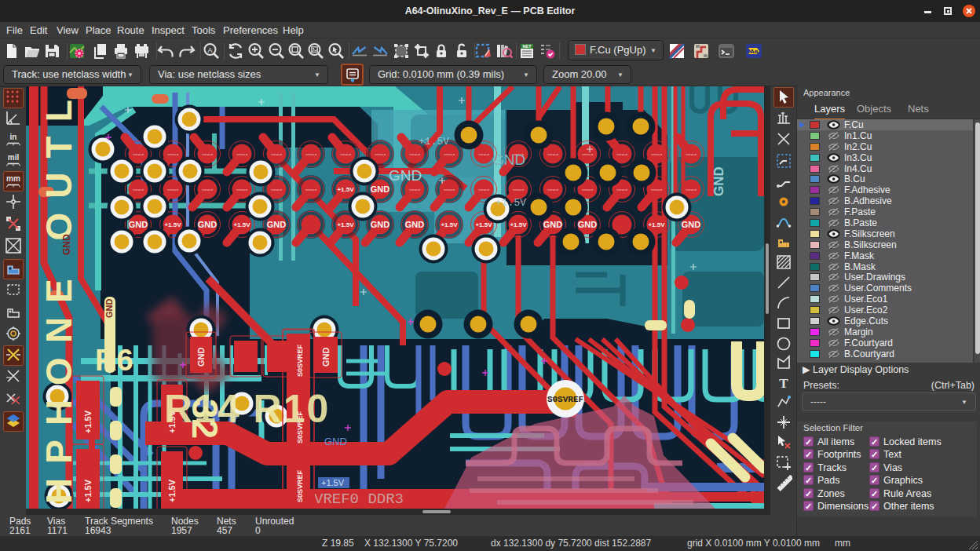 The width and height of the screenshot is (980, 551). What do you see at coordinates (528, 46) in the screenshot?
I see `svg-text: NET` at bounding box center [528, 46].